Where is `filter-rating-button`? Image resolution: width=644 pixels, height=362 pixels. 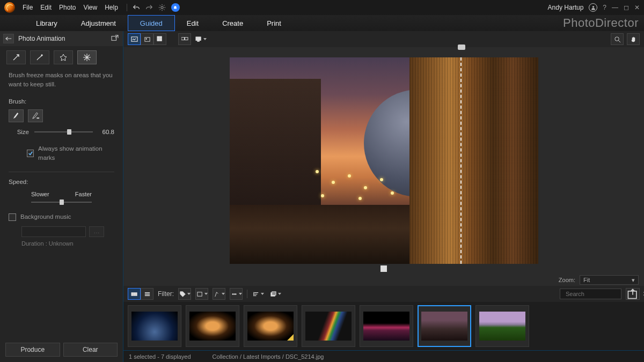
filter-rating-button is located at coordinates (236, 294).